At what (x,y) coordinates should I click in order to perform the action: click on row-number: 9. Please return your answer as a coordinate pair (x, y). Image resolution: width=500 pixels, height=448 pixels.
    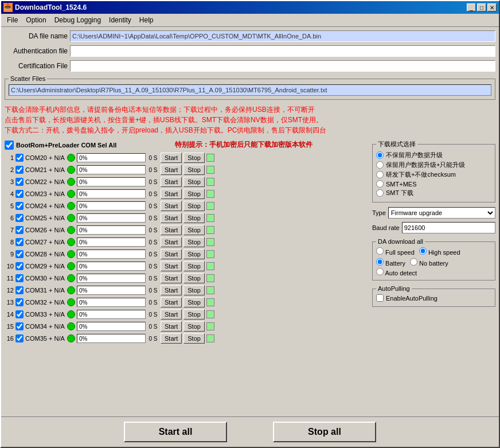
    Looking at the image, I should click on (9, 254).